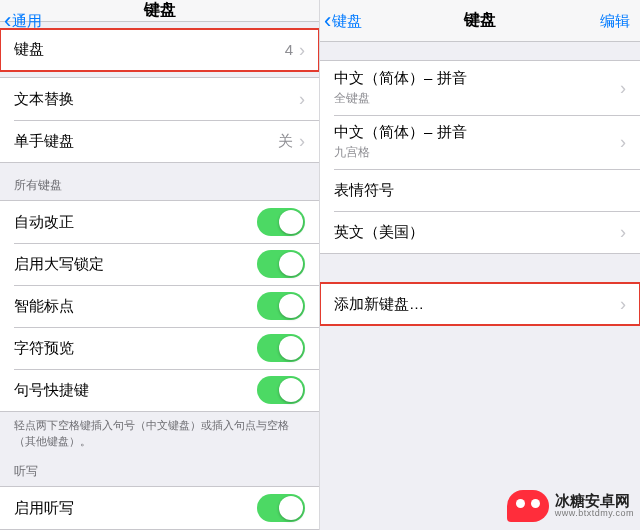 The width and height of the screenshot is (640, 530). I want to click on keyboards-label: 键盘, so click(29, 50).